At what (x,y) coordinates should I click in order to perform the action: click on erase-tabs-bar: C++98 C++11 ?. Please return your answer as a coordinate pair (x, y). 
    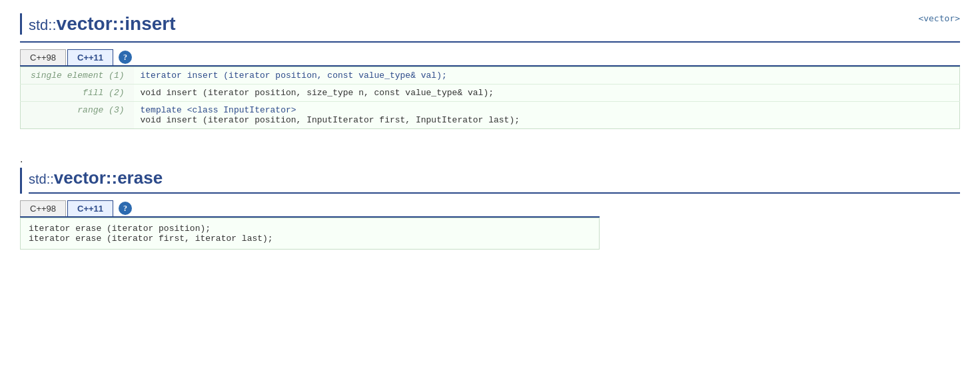
    Looking at the image, I should click on (310, 209).